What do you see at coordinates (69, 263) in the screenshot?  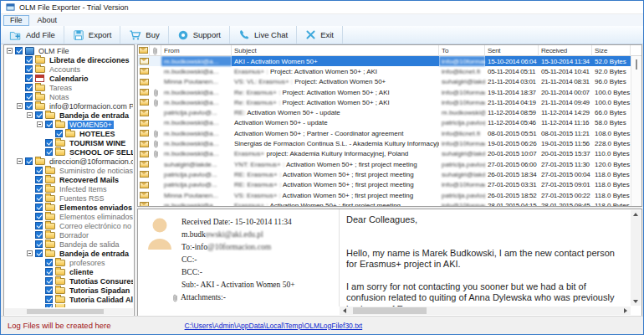 I see `tree-item-profesores: profesores` at bounding box center [69, 263].